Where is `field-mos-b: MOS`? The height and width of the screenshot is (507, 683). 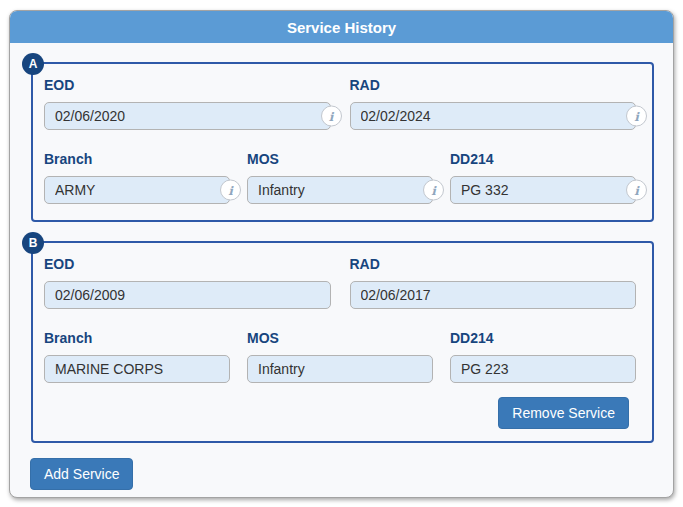
field-mos-b: MOS is located at coordinates (340, 356).